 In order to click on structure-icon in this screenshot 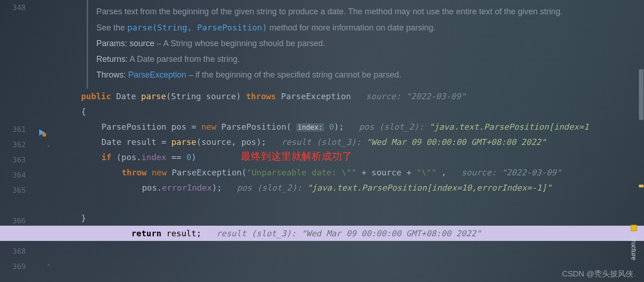, I will do `click(634, 228)`.